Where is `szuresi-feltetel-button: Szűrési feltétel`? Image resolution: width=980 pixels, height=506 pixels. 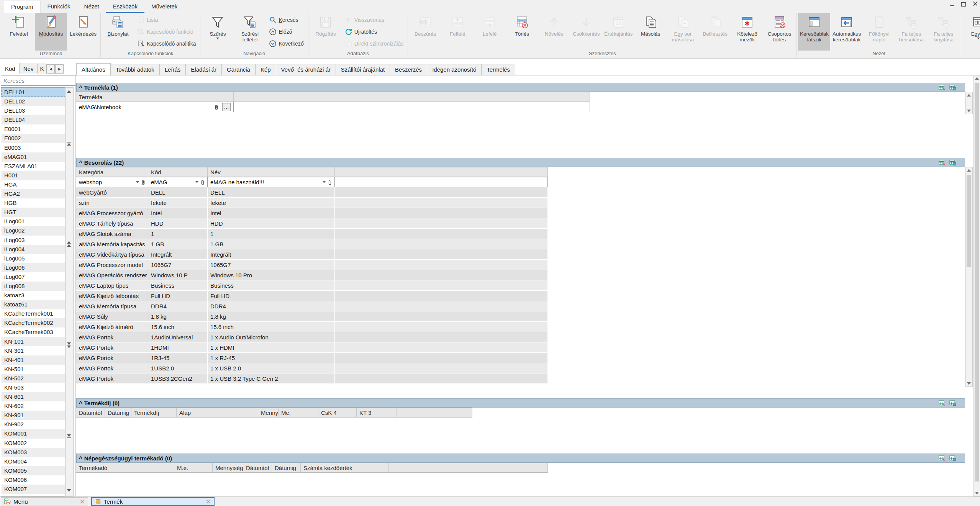
szuresi-feltetel-button: Szűrési feltétel is located at coordinates (250, 32).